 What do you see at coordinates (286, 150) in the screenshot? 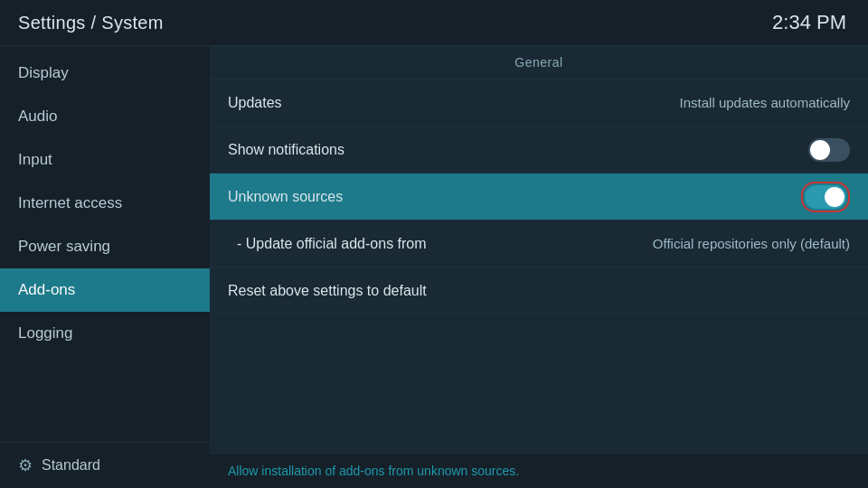
I see `setting-label-show-notifications: Show notifications` at bounding box center [286, 150].